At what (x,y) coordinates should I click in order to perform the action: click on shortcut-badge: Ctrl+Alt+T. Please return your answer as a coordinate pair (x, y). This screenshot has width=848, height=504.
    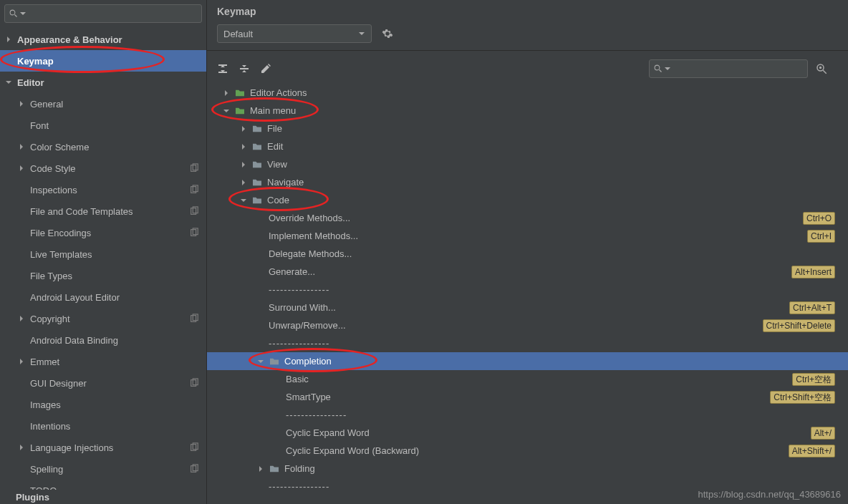
    Looking at the image, I should click on (812, 308).